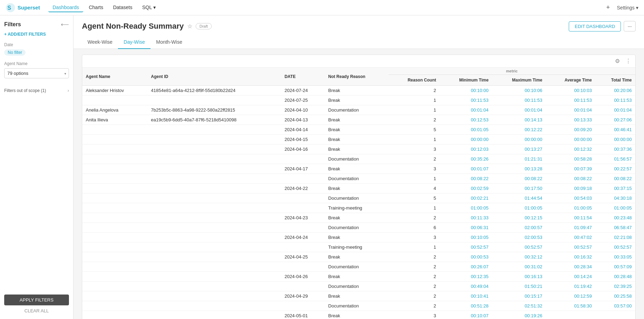  Describe the element at coordinates (115, 110) in the screenshot. I see `cell: Anelia Angelova` at that location.